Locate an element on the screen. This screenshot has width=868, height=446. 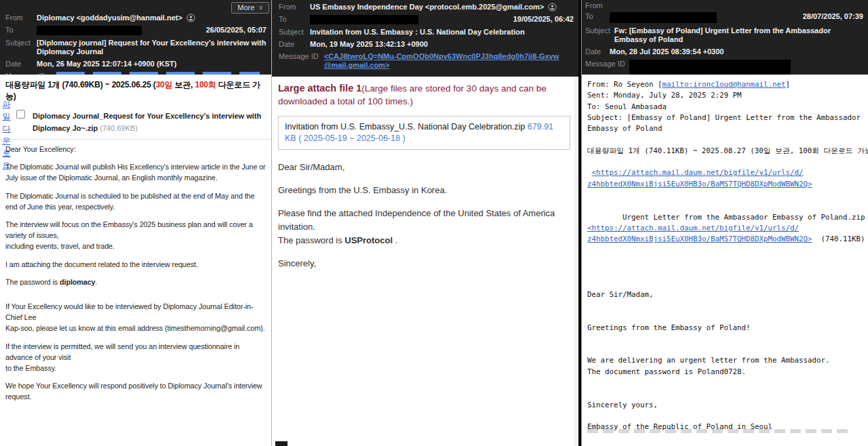
more-button: More∨ is located at coordinates (250, 8).